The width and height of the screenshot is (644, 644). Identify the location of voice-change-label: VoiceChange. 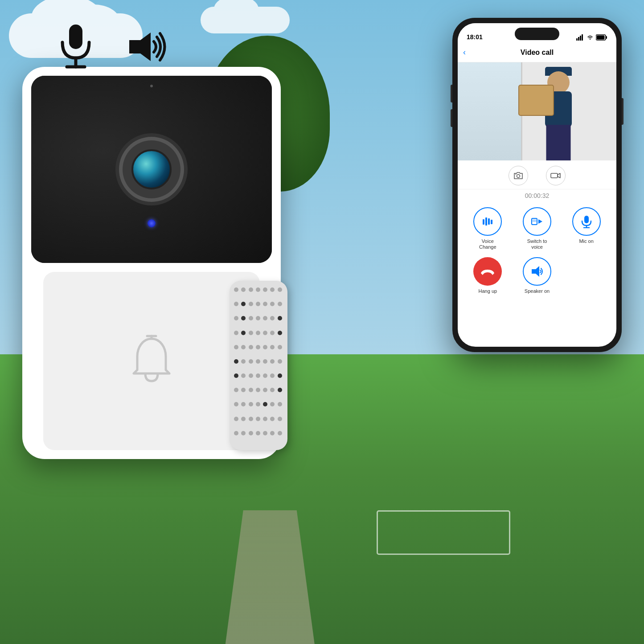
(488, 244).